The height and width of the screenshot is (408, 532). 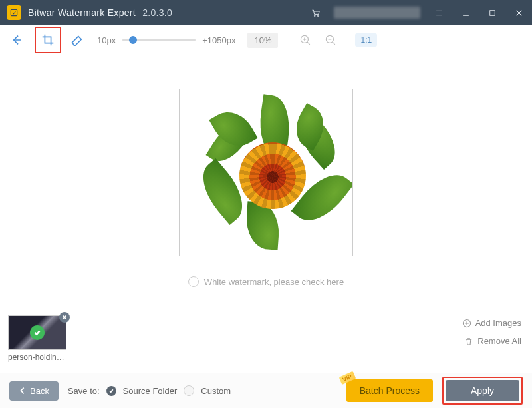 What do you see at coordinates (315, 13) in the screenshot?
I see `cart-icon` at bounding box center [315, 13].